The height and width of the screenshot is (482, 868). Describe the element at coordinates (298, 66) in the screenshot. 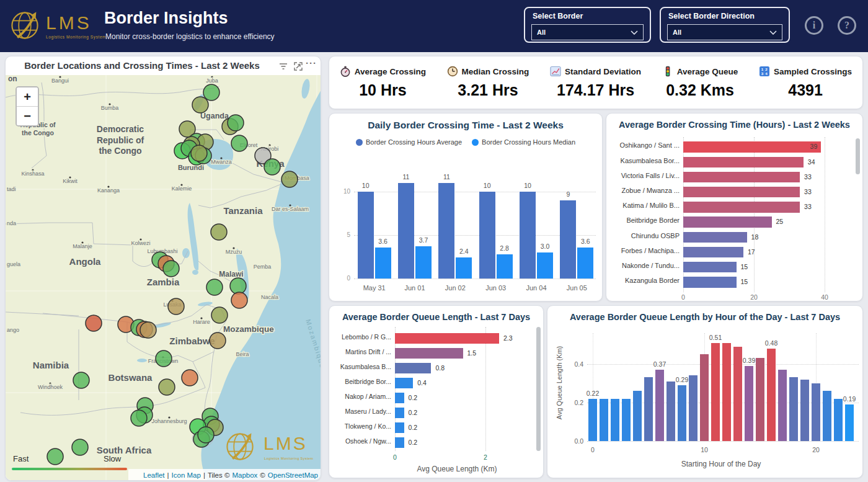

I see `focus-mode-icon` at that location.